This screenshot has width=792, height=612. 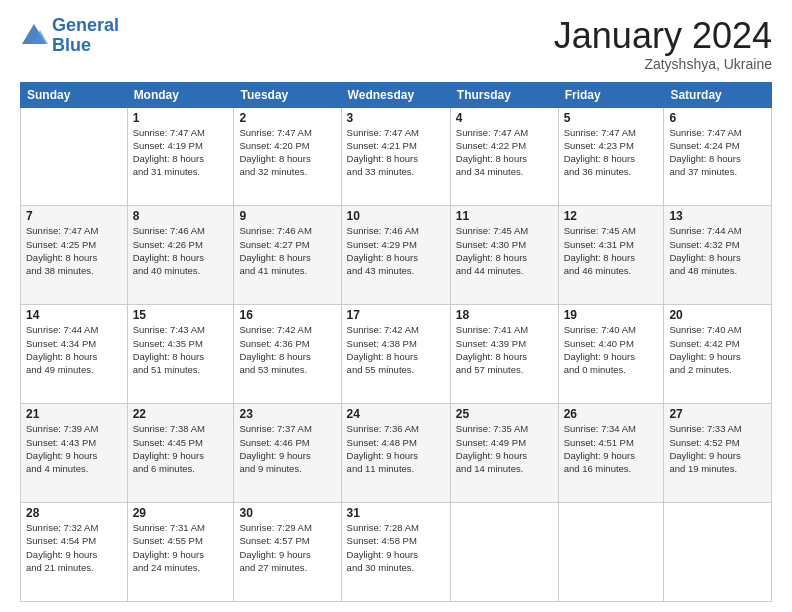 What do you see at coordinates (718, 156) in the screenshot?
I see `cell-w0-d6: 6Sunrise: 7:47 AMSunset: 4:24 PMDaylight…` at bounding box center [718, 156].